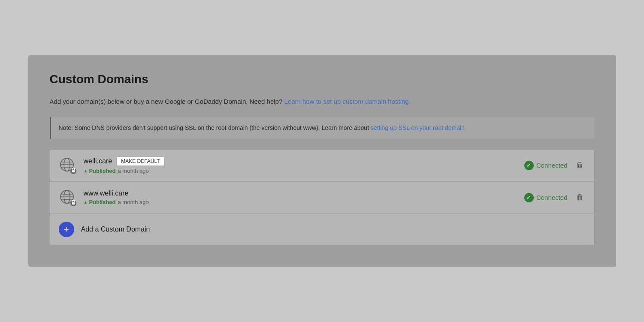 The width and height of the screenshot is (644, 322). I want to click on connected-check-icon-2: ✓, so click(529, 198).